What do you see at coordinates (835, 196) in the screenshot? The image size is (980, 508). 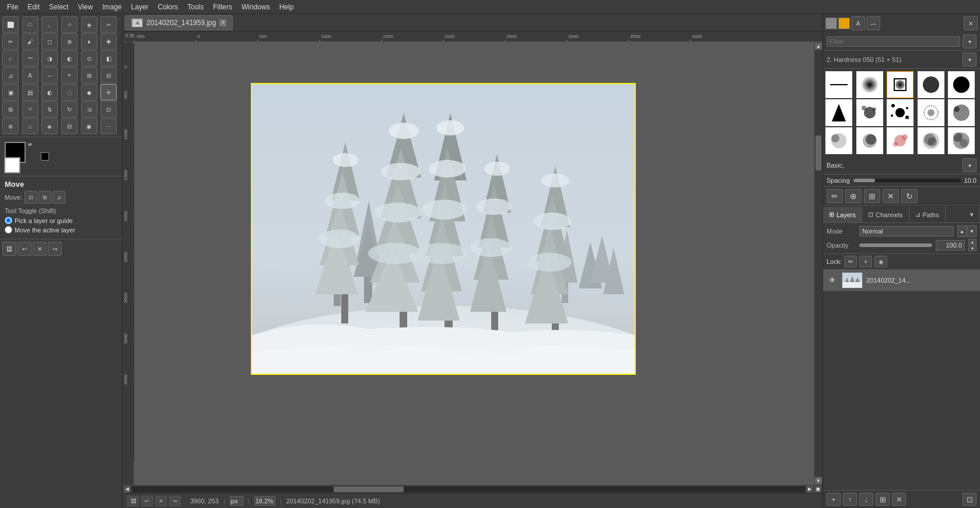 I see `brush-edit-btn: ✏` at bounding box center [835, 196].